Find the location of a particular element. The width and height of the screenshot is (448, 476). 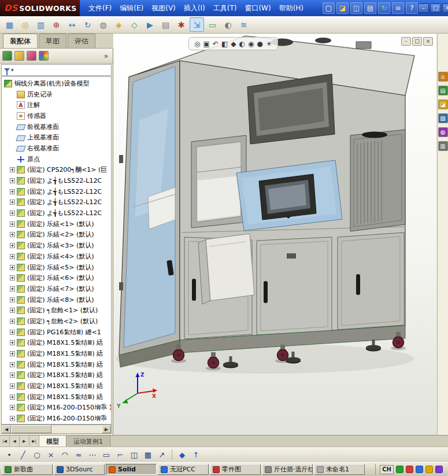

door-1-handle is located at coordinates (194, 290).